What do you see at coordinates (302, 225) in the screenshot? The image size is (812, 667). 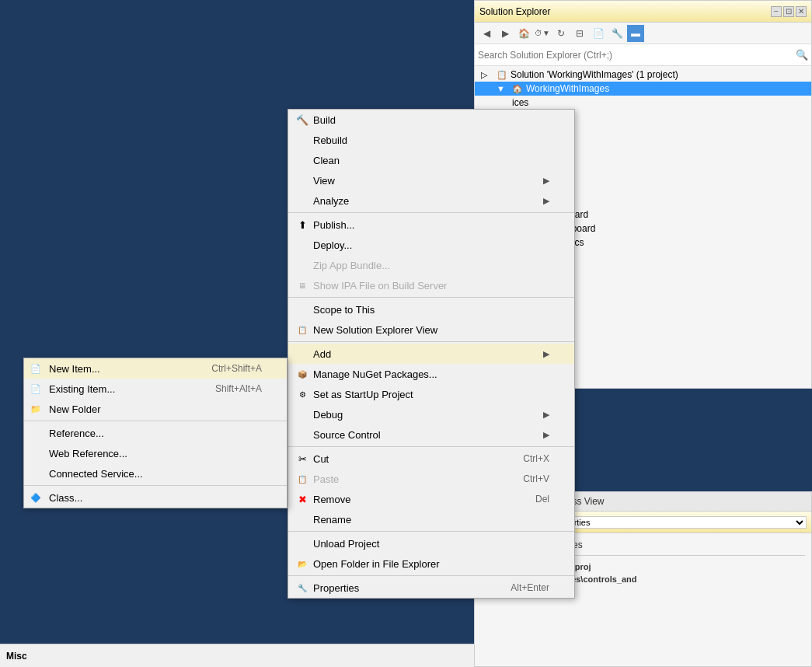 I see `publish-icon: ⬆` at bounding box center [302, 225].